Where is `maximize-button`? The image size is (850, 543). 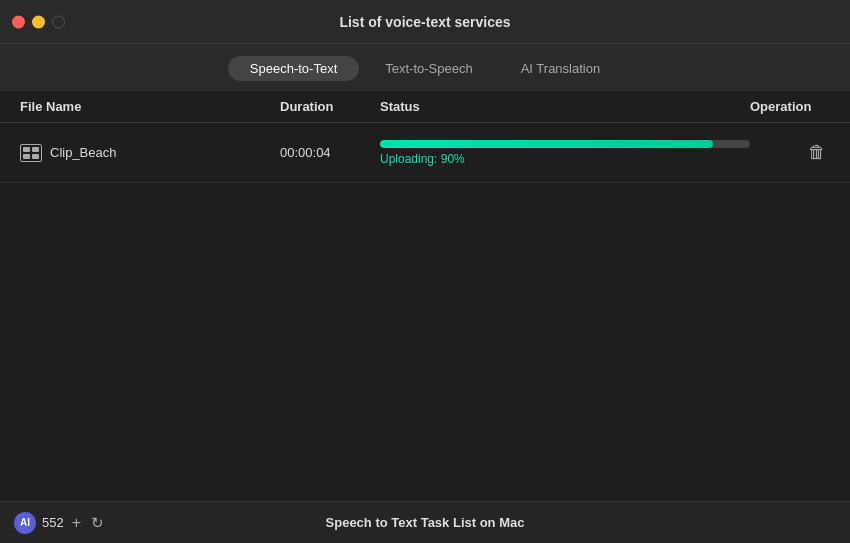 maximize-button is located at coordinates (58, 22).